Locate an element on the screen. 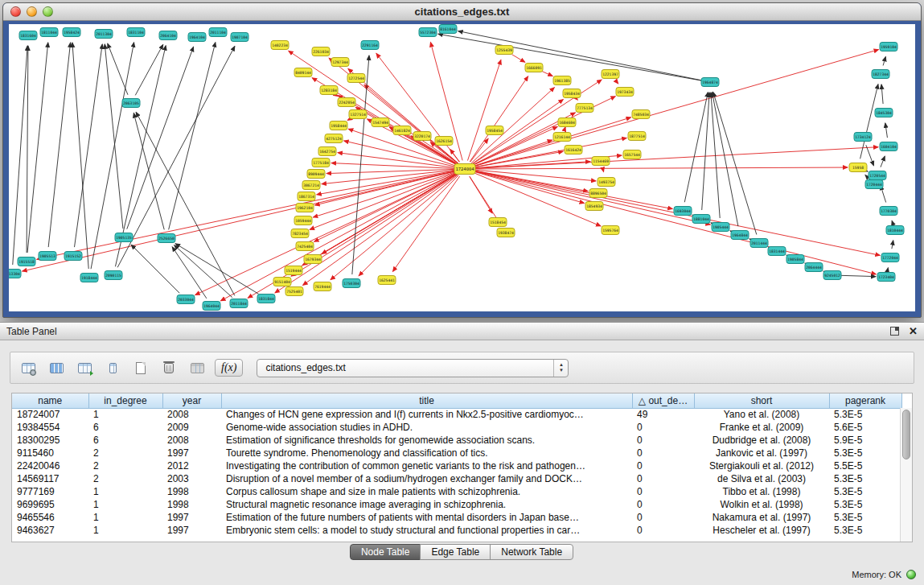 This screenshot has width=924, height=585. close-panel-icon: ✕ is located at coordinates (914, 332).